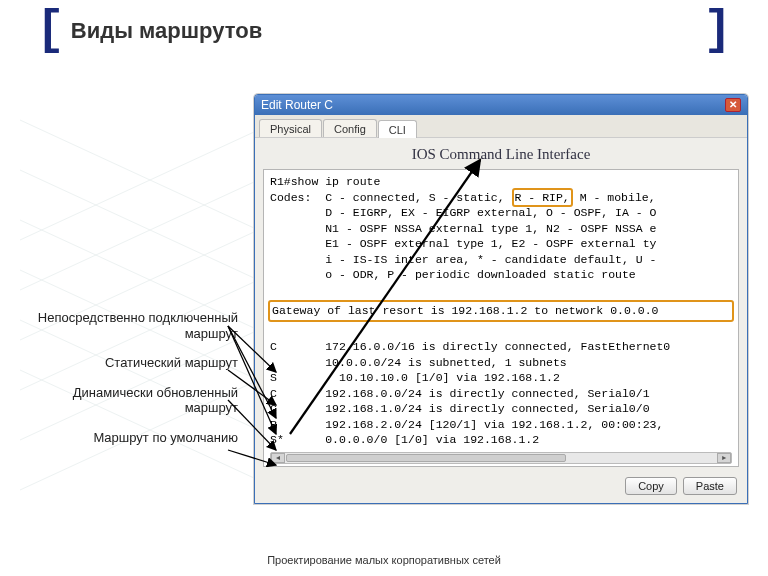 The height and width of the screenshot is (576, 768). What do you see at coordinates (733, 105) in the screenshot?
I see `close-icon: ✕` at bounding box center [733, 105].